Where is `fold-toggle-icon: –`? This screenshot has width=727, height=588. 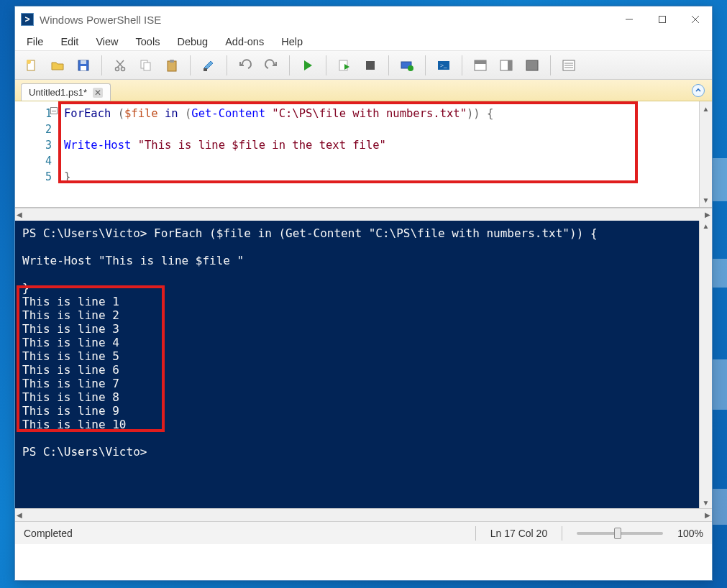
fold-toggle-icon: – is located at coordinates (54, 111).